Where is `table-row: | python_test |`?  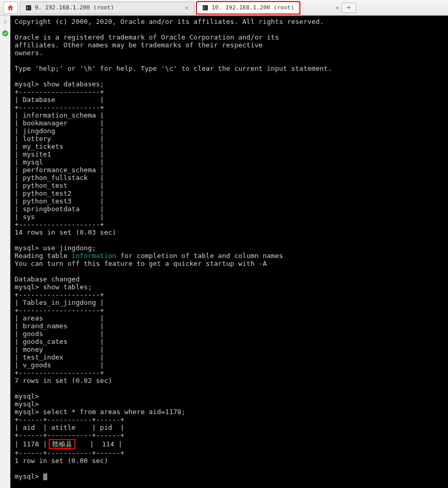
table-row: | python_test | is located at coordinates (59, 185).